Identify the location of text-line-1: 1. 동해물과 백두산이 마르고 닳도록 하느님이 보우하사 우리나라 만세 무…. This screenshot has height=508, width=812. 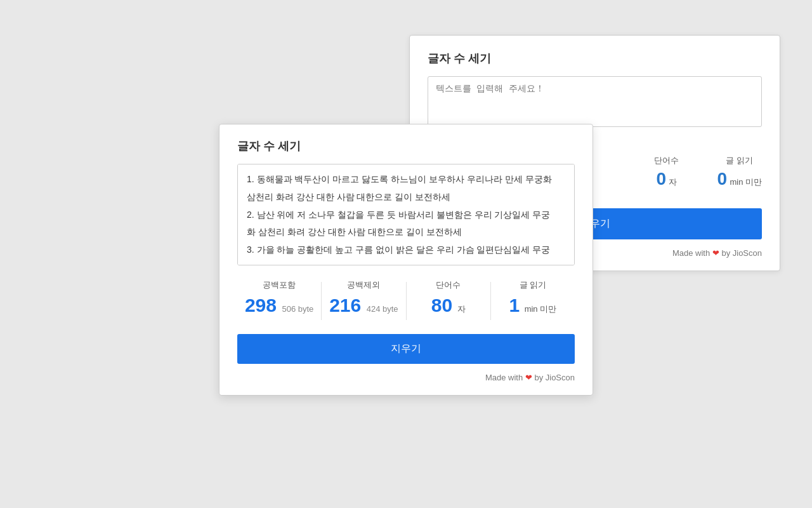
(406, 180).